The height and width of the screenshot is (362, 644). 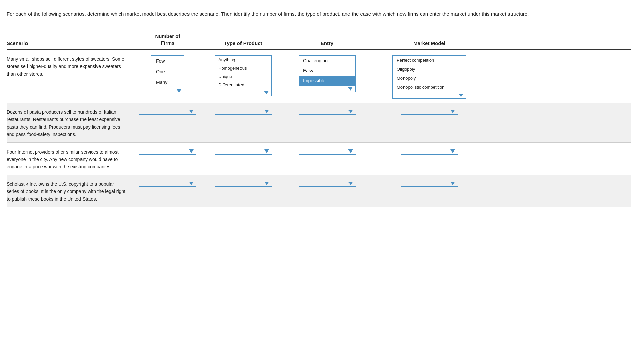 What do you see at coordinates (429, 76) in the screenshot?
I see `market-dropdown-cell: Perfect competition Oligopoly Monopoly M…` at bounding box center [429, 76].